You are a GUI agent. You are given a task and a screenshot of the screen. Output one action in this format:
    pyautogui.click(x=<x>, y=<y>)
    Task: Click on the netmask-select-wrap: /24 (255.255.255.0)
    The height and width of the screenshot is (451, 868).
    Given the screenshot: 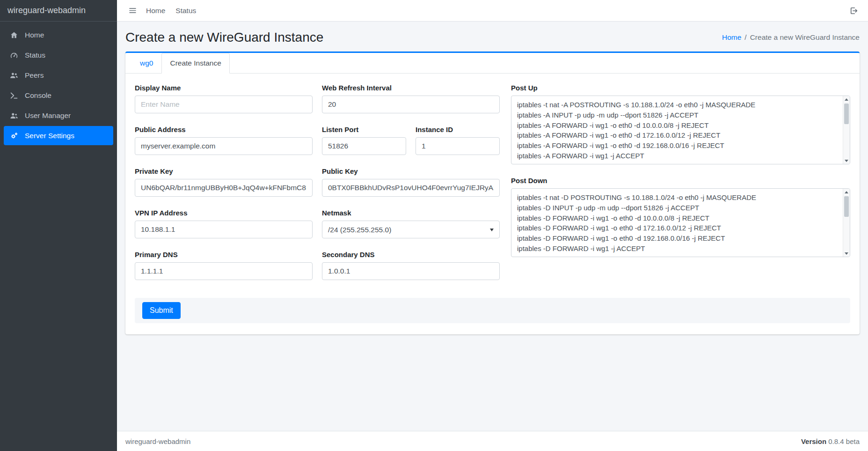 What is the action you would take?
    pyautogui.click(x=411, y=229)
    